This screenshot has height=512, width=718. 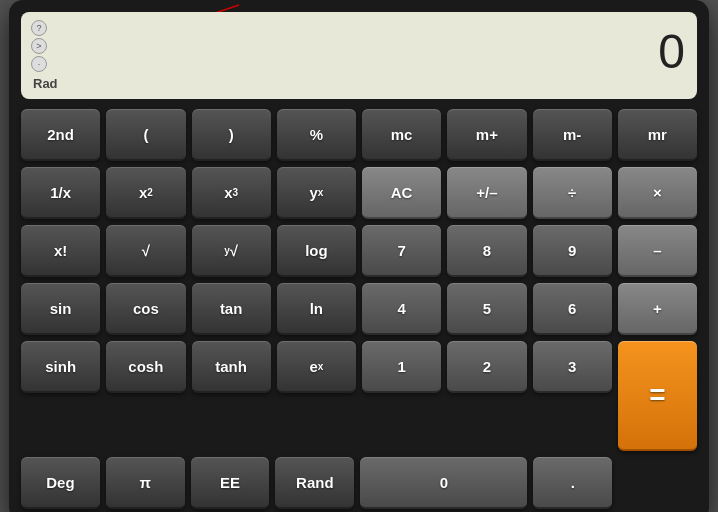 What do you see at coordinates (60, 483) in the screenshot?
I see `deg-button: Deg` at bounding box center [60, 483].